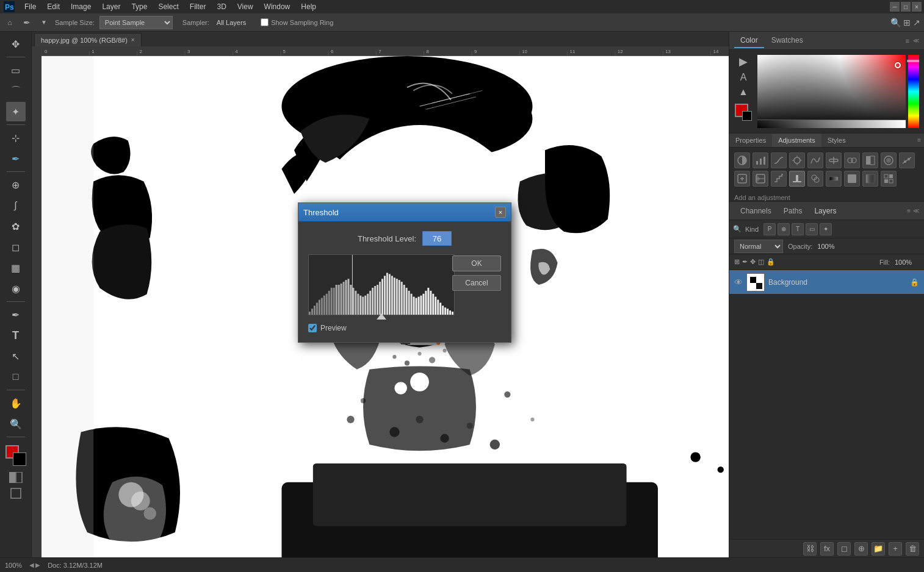 This screenshot has height=572, width=924. Describe the element at coordinates (906, 7) in the screenshot. I see `maximize-btn: □` at that location.